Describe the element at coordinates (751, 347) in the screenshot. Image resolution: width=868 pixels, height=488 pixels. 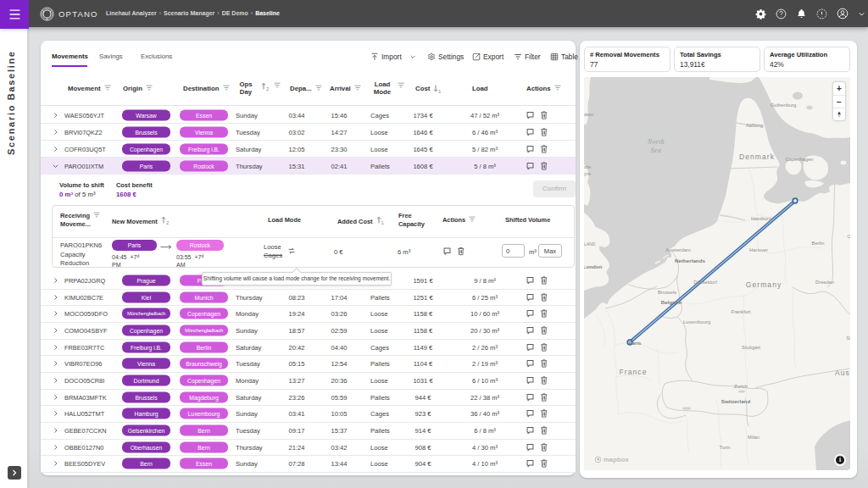
I see `svg-text: Stuttgart` at that location.